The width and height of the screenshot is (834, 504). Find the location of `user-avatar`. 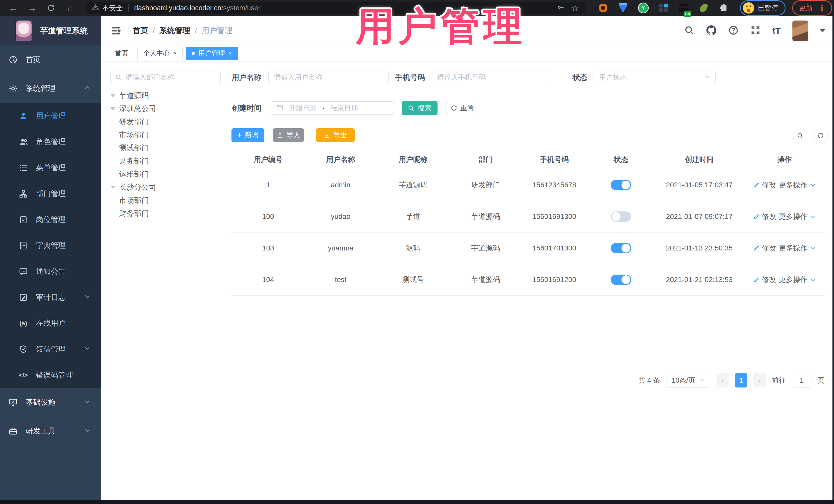

user-avatar is located at coordinates (800, 31).